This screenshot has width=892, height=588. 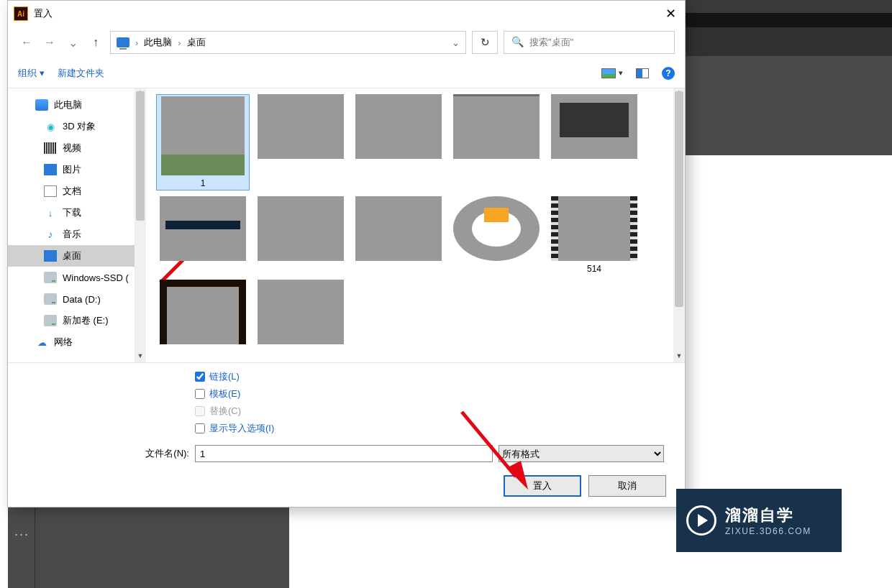 What do you see at coordinates (32, 73) in the screenshot?
I see `organize-button: 组织 ▾` at bounding box center [32, 73].